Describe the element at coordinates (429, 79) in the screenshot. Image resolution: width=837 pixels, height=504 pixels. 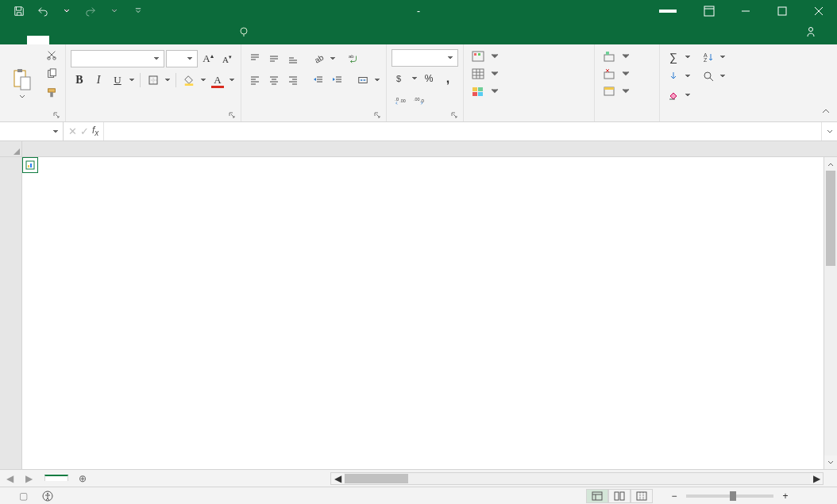
I see `percent-button: %` at that location.